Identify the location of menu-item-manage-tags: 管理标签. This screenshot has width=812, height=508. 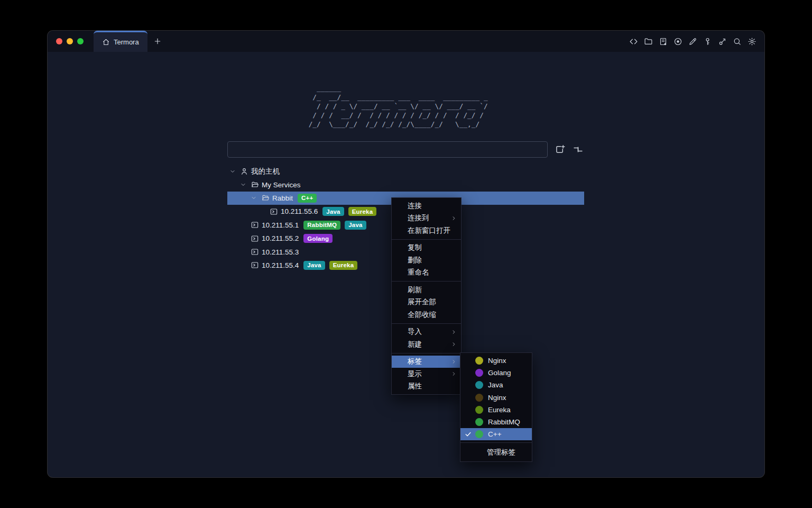
(496, 452).